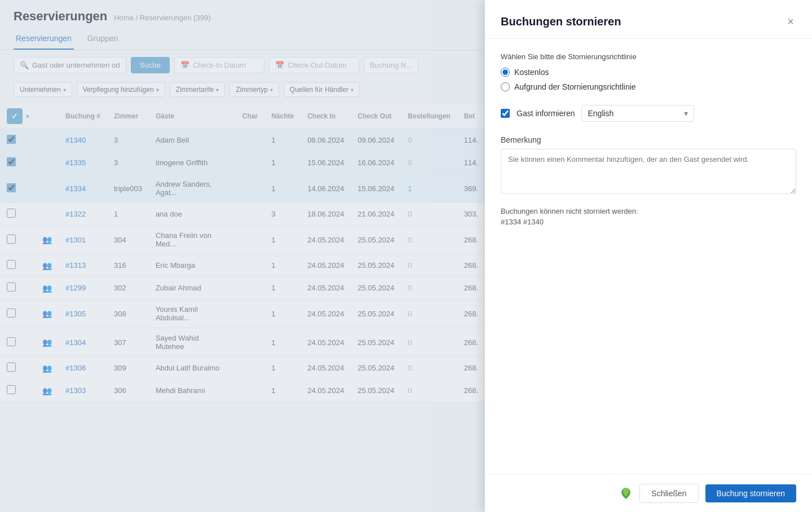 The image size is (812, 512). I want to click on policy-section-label: Wählen Sie bitte die Stornierungsrichtli…, so click(648, 56).